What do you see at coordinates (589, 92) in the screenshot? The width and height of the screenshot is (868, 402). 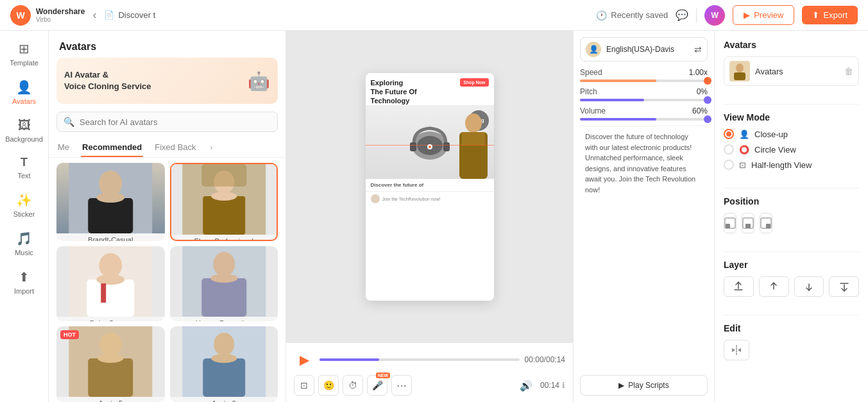 I see `pitch-label: Pitch` at bounding box center [589, 92].